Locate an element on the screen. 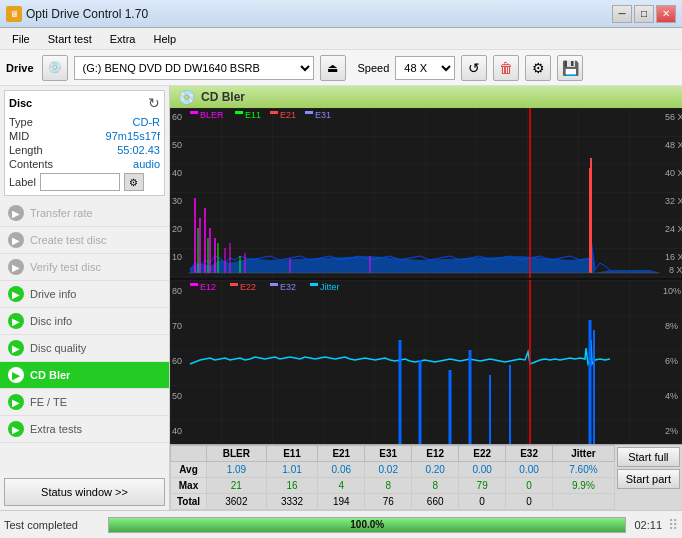 This screenshot has width=682, height=538. max-e32: 0 is located at coordinates (530, 486).